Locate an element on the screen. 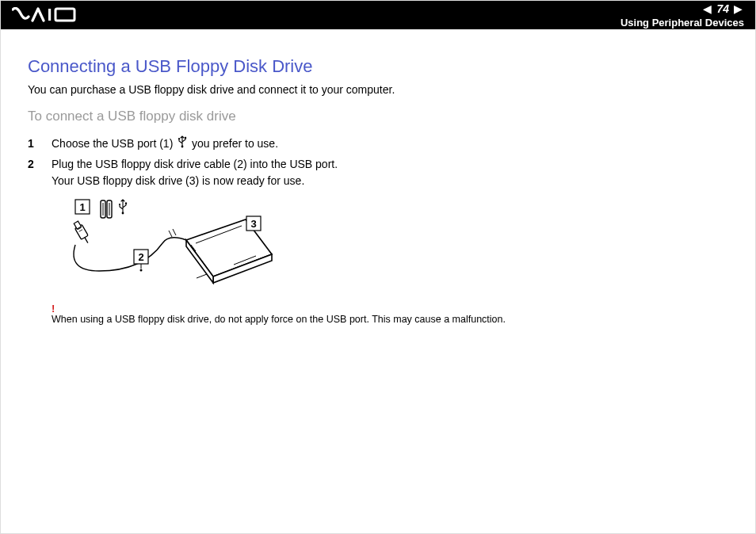 Image resolution: width=756 pixels, height=534 pixels. next-page-arrow: ▶ is located at coordinates (739, 9).